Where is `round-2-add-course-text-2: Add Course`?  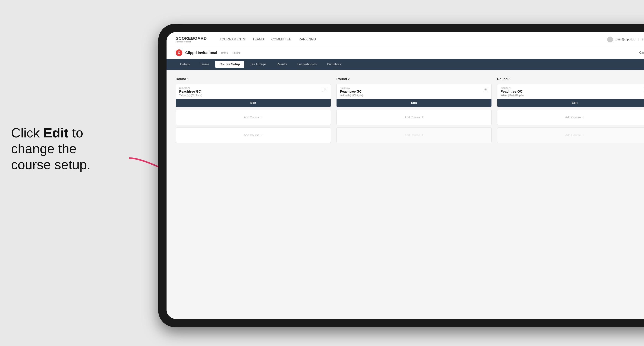
round-2-add-course-text-2: Add Course is located at coordinates (412, 135).